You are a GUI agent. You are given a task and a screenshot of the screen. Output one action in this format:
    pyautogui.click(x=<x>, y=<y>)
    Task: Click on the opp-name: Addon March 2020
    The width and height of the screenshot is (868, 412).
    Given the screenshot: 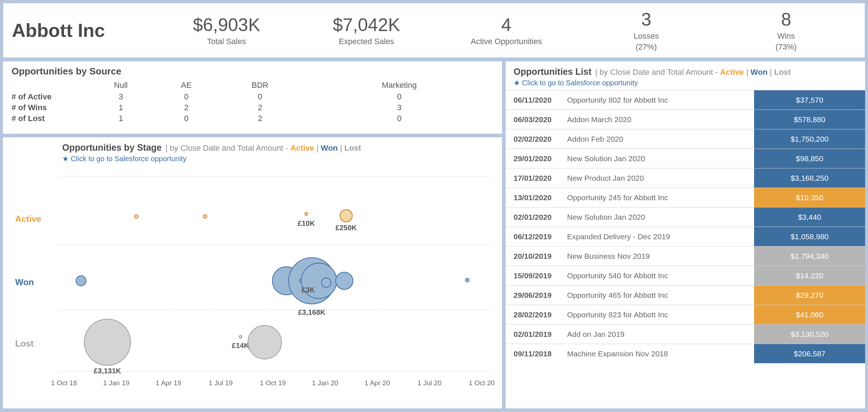 What is the action you would take?
    pyautogui.click(x=660, y=120)
    